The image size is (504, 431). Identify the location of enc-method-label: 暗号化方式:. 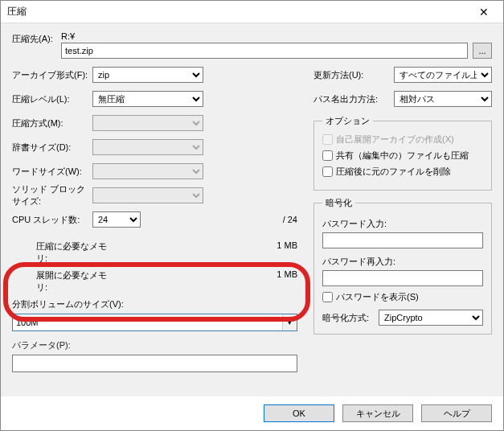
(350, 318).